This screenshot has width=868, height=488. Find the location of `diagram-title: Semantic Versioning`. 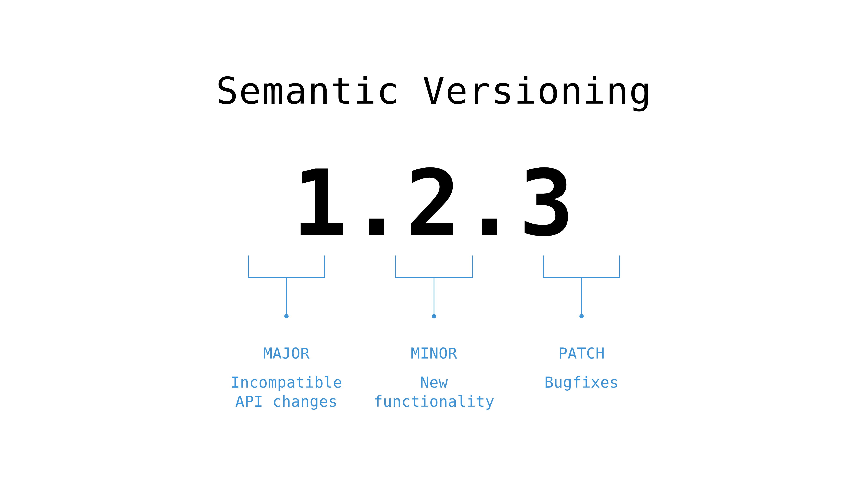

diagram-title: Semantic Versioning is located at coordinates (434, 91).